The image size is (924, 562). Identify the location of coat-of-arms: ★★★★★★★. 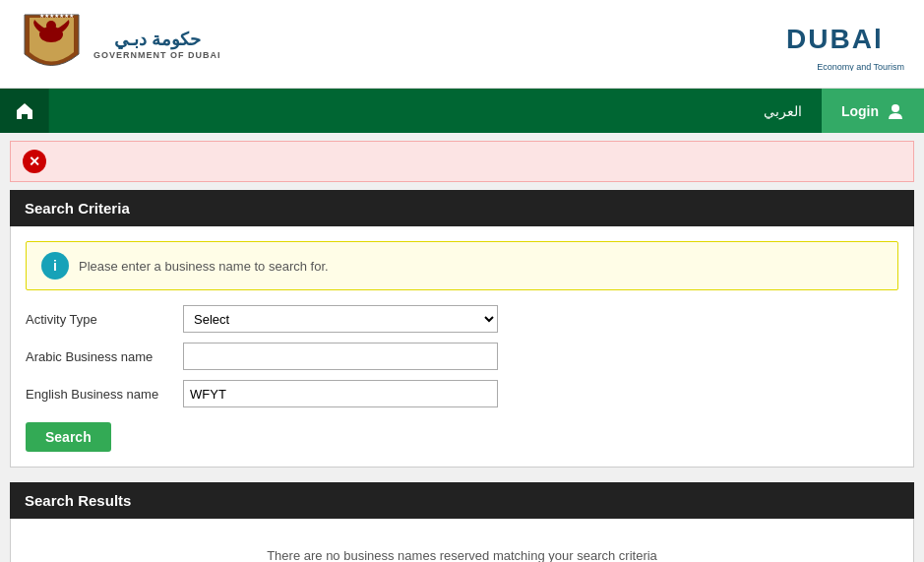
(51, 44).